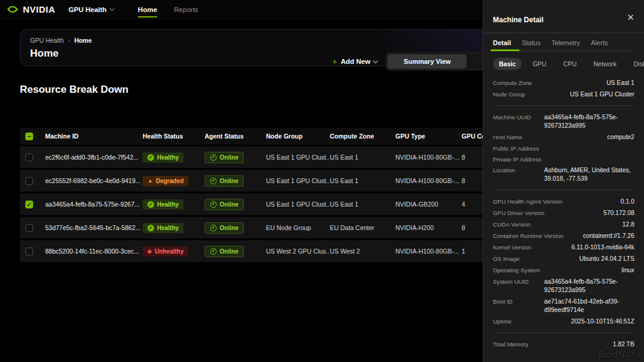 The image size is (644, 362). Describe the element at coordinates (166, 252) in the screenshot. I see `health-status-badge: ◆Unhealthy` at that location.